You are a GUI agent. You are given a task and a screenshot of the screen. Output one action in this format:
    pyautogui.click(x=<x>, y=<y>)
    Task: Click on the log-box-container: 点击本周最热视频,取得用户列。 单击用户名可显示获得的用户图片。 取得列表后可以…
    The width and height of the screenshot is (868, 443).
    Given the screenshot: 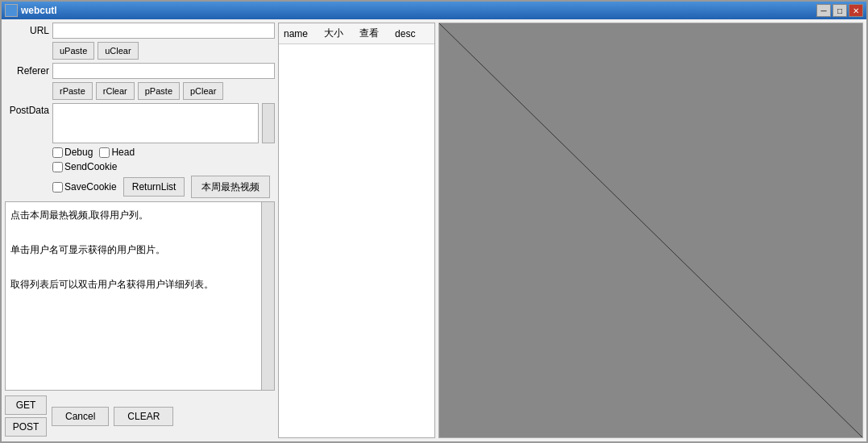 What is the action you would take?
    pyautogui.click(x=140, y=296)
    